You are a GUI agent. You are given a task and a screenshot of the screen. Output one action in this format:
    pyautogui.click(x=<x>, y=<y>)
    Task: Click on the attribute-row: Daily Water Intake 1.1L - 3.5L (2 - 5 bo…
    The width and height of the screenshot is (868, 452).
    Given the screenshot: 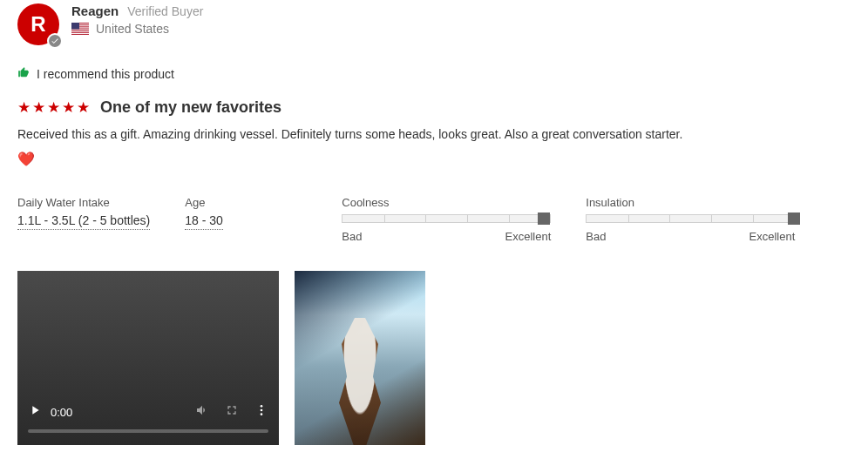 What is the action you would take?
    pyautogui.click(x=434, y=219)
    